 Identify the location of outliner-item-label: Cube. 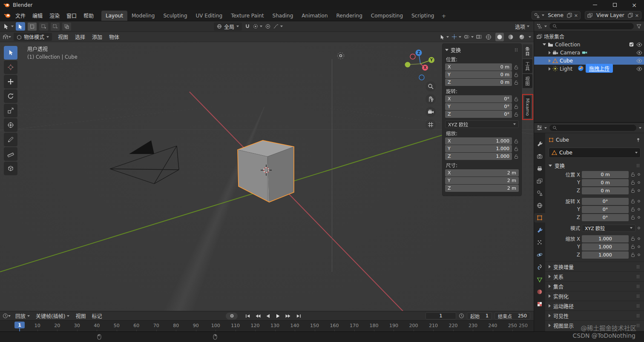
(566, 61).